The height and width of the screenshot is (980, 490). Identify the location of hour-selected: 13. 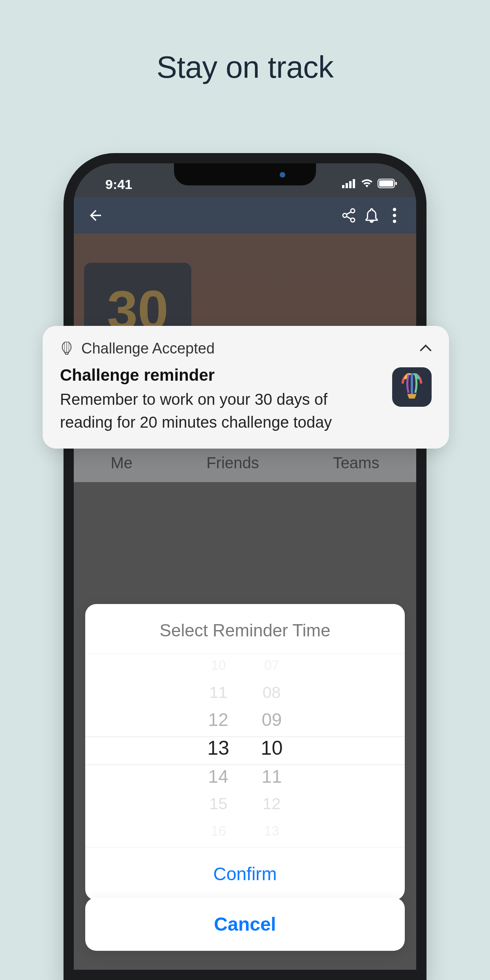
(218, 748).